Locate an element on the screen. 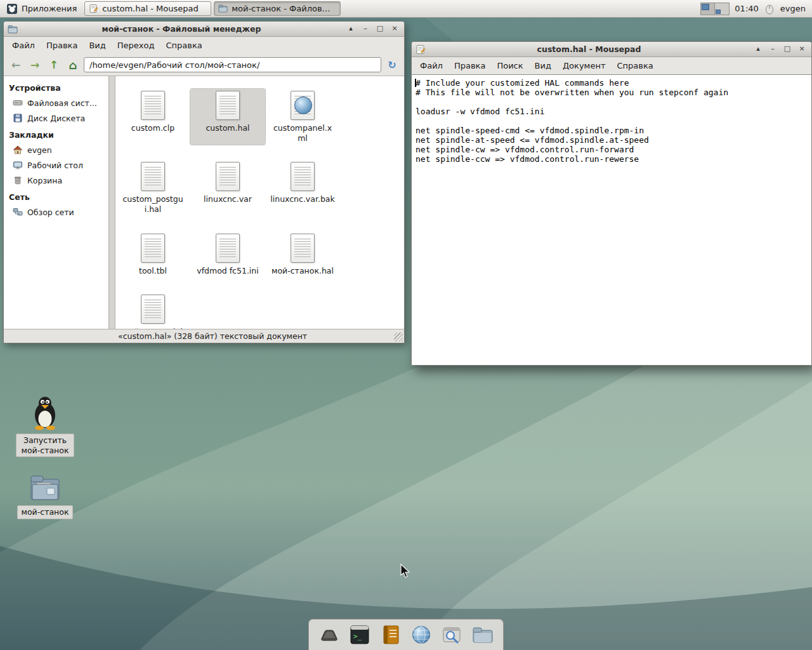 This screenshot has width=812, height=650. fm-shade-button: ▴ is located at coordinates (351, 29).